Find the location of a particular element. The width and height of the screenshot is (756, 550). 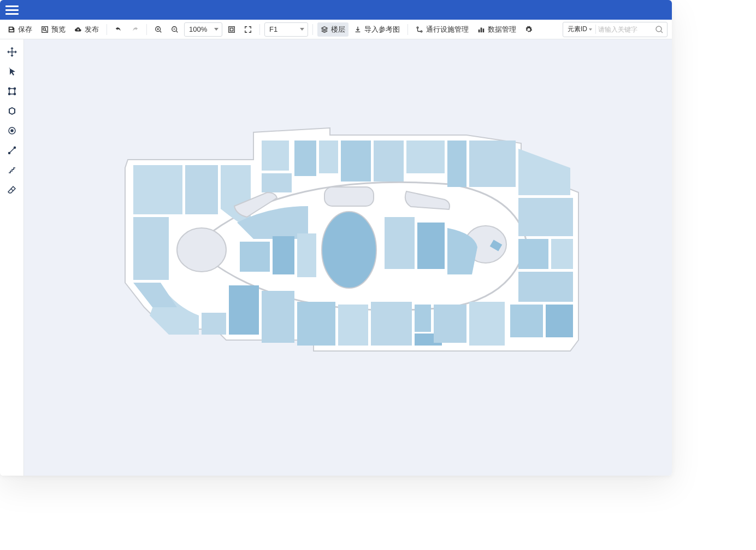

search-box: 元素ID is located at coordinates (615, 30).